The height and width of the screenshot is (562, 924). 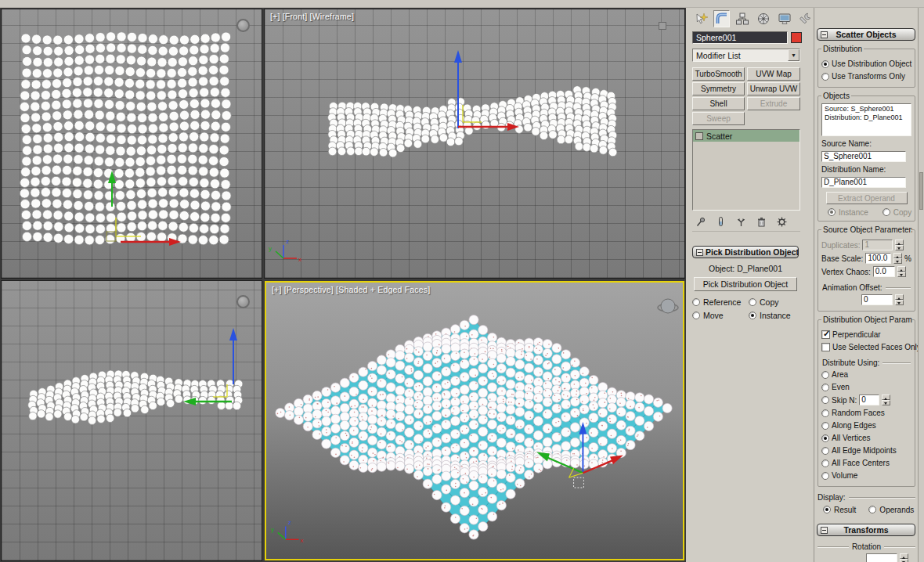 What do you see at coordinates (774, 315) in the screenshot?
I see `radio-instance: Instance` at bounding box center [774, 315].